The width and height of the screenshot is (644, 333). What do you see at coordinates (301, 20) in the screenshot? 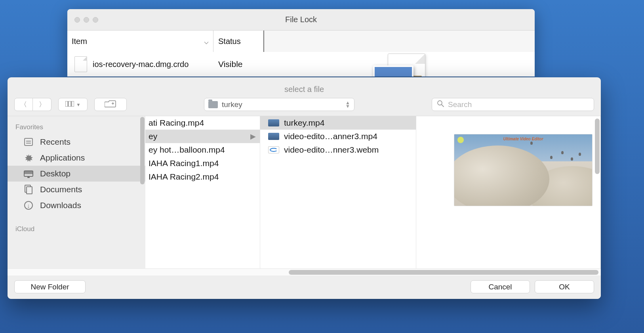
I see `filelock-window-title: File Lock` at bounding box center [301, 20].